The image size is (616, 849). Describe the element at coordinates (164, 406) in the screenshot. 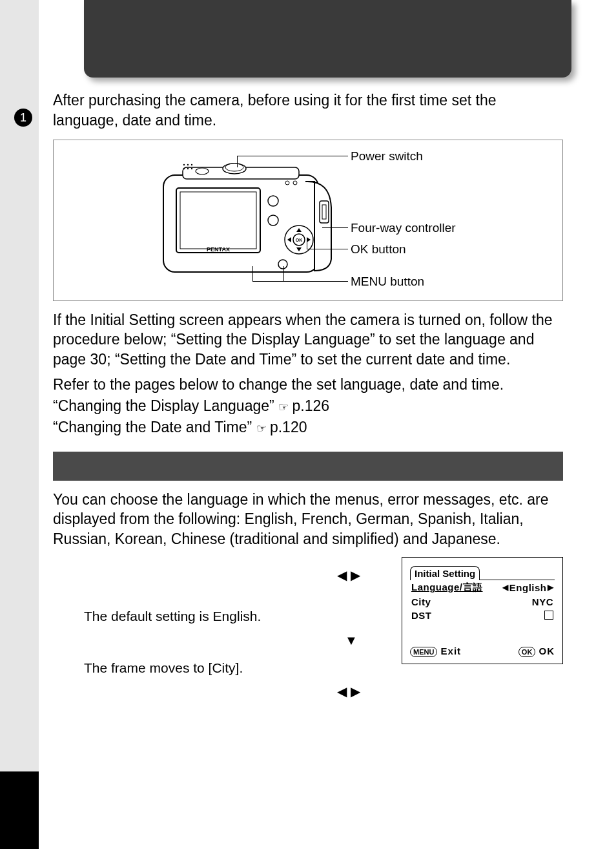

I see `ref1-label: “Changing the Display Language”` at that location.